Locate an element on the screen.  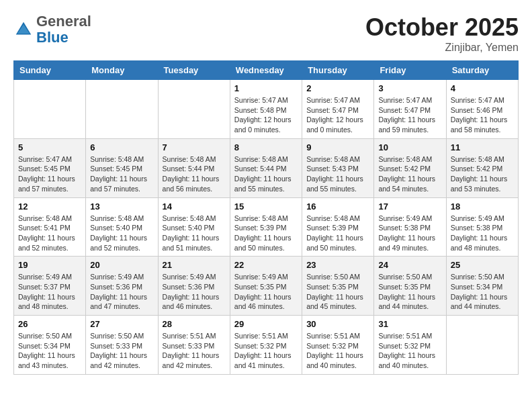
day-number: 13 is located at coordinates (122, 207).